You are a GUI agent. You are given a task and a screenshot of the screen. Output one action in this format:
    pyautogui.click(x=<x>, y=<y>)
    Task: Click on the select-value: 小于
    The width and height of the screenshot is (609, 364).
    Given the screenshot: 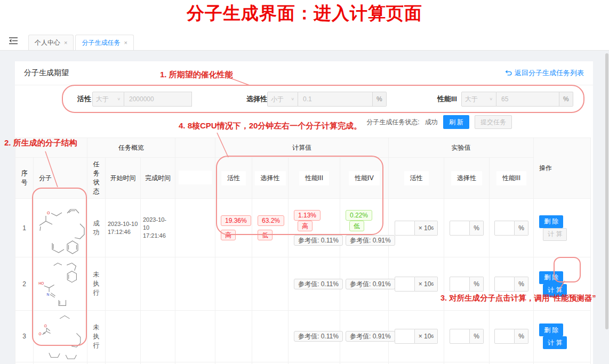 What is the action you would take?
    pyautogui.click(x=277, y=99)
    